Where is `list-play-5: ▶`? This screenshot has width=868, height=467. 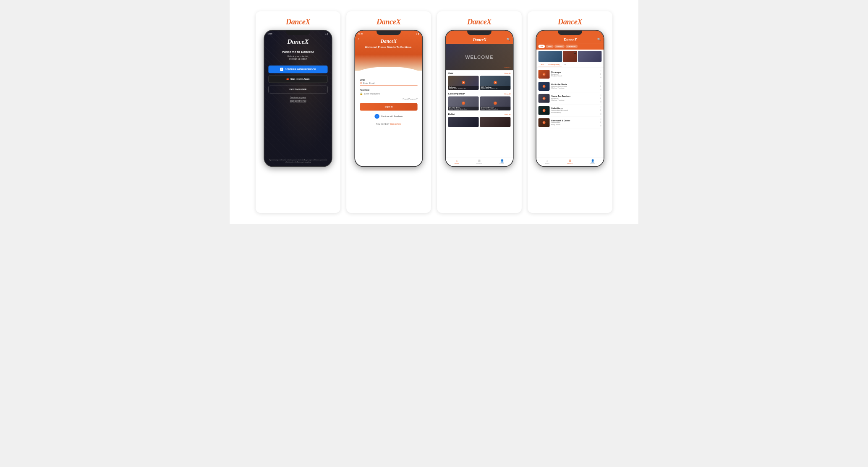
list-play-5: ▶ is located at coordinates (544, 123).